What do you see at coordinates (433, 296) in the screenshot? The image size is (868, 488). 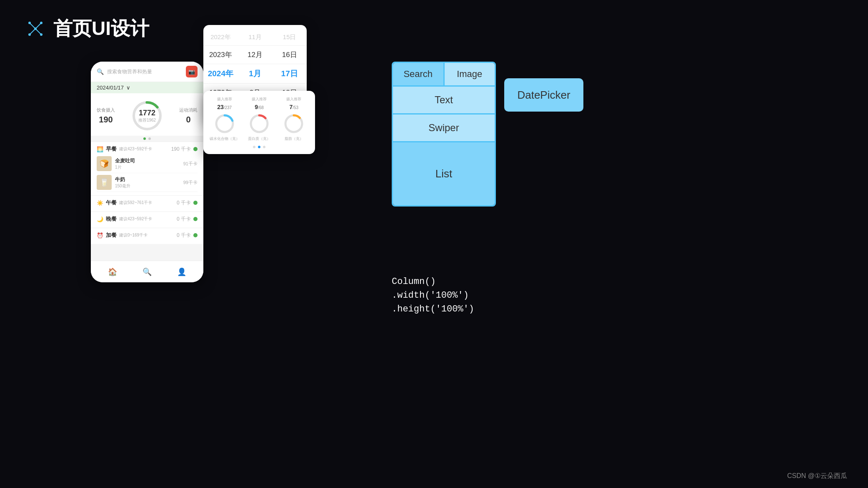 I see `code-block: Column() .width('100%') .height('100%')` at bounding box center [433, 296].